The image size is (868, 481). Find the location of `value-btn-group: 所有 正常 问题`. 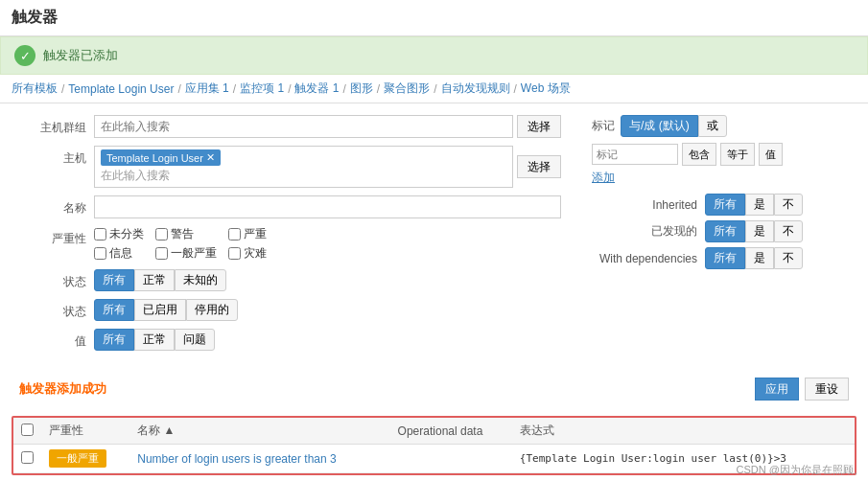

value-btn-group: 所有 正常 问题 is located at coordinates (154, 339).